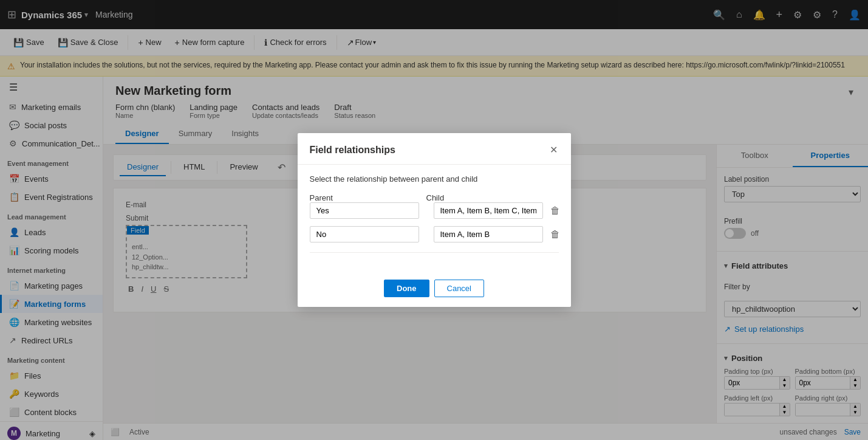  What do you see at coordinates (364, 198) in the screenshot?
I see `modal-parent-col-header: Parent` at bounding box center [364, 198].